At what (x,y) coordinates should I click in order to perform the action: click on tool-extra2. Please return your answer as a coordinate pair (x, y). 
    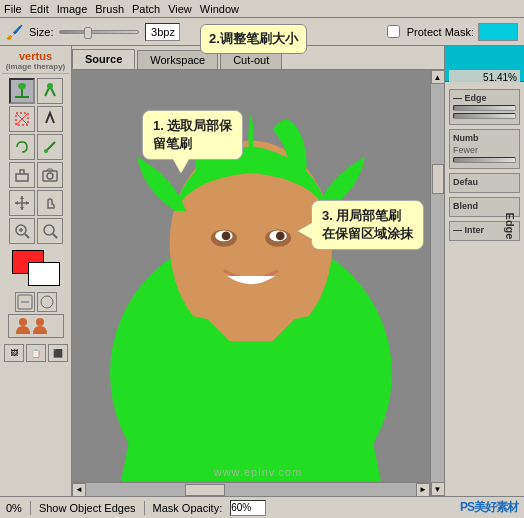
    Looking at the image, I should click on (47, 302).